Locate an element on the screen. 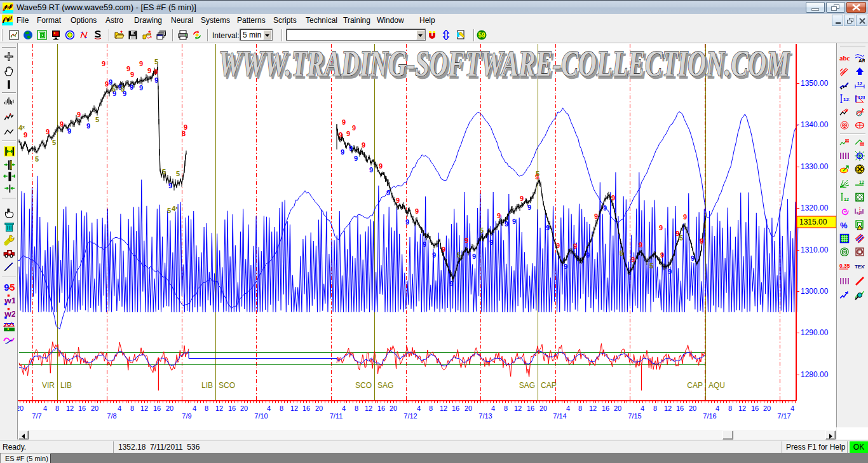  svg-text: 1340.00 is located at coordinates (815, 125).